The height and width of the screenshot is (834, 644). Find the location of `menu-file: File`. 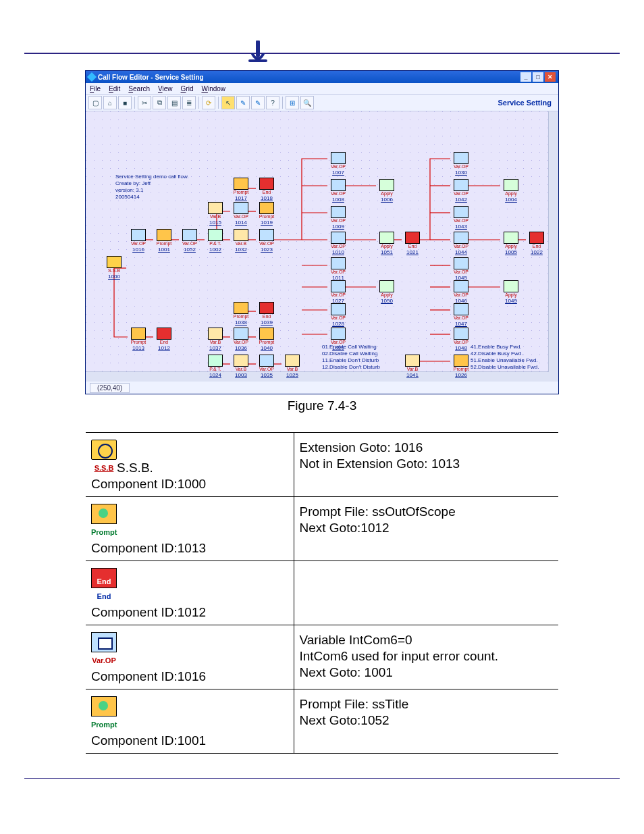

menu-file: File is located at coordinates (95, 89).